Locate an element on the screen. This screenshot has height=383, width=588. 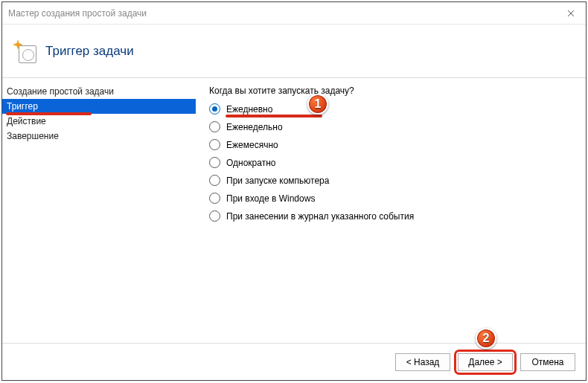
cancel-button: Отмена is located at coordinates (548, 362).